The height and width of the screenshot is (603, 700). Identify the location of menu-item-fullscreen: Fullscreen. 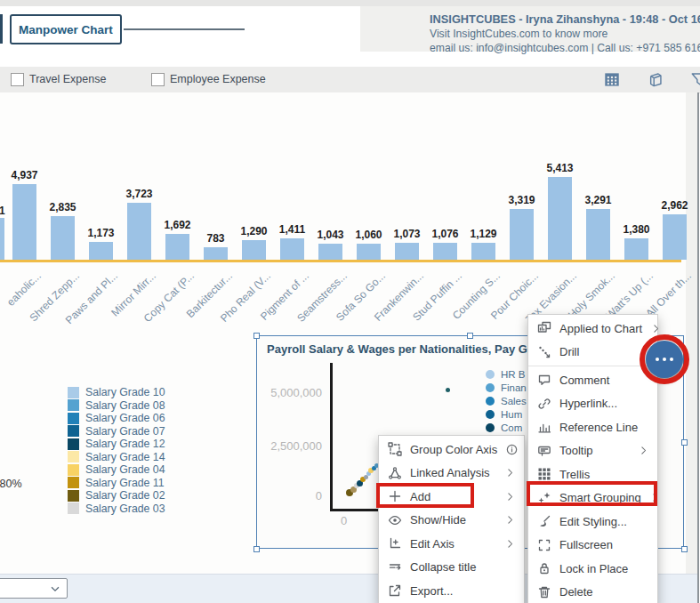
(592, 546).